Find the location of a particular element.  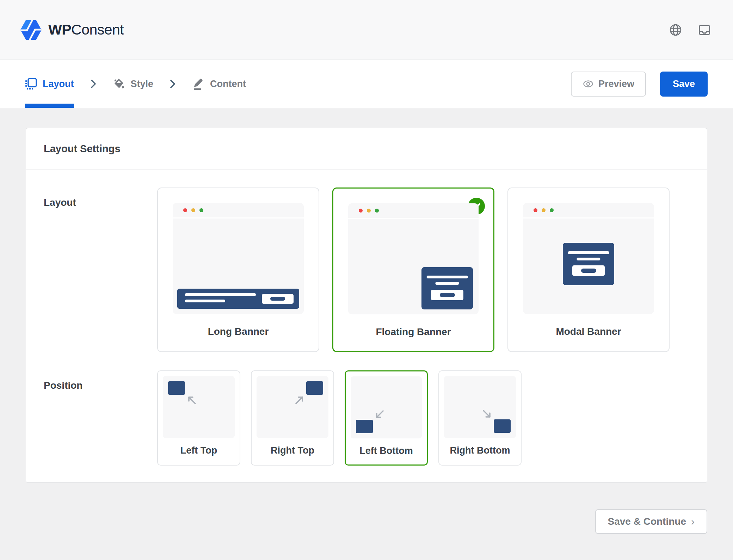

wpconsent-logo-text: WPConsent is located at coordinates (86, 30).